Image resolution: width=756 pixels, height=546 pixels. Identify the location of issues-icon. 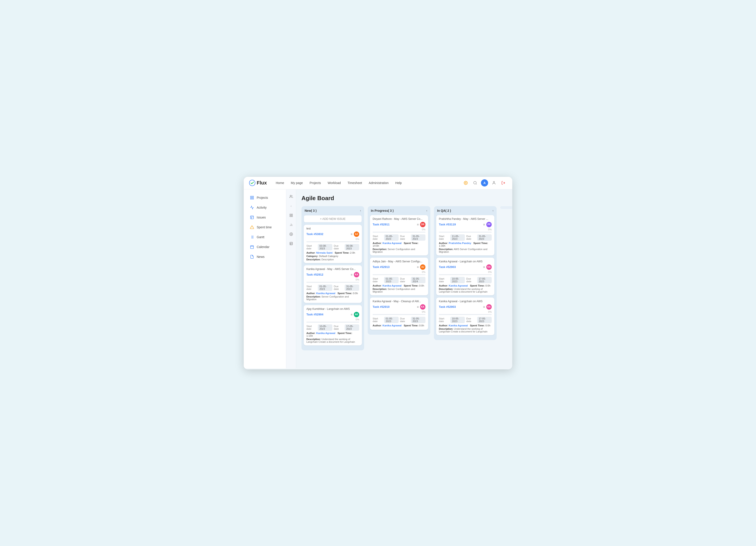
(252, 217).